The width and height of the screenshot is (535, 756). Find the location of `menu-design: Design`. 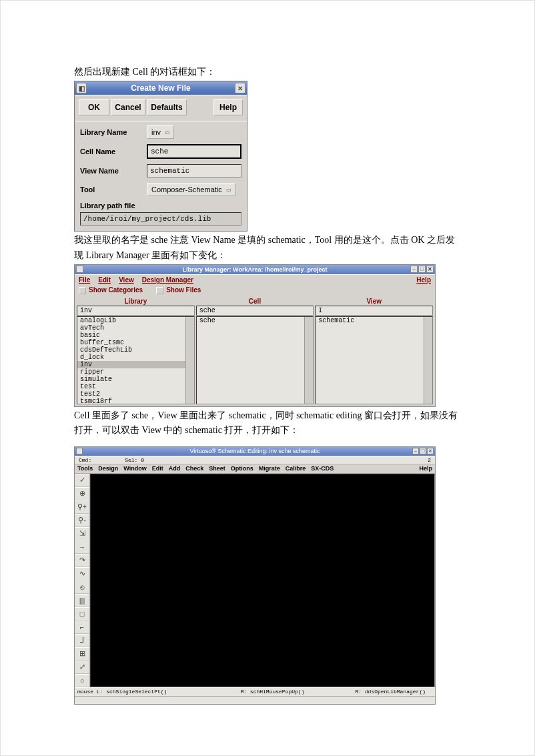

menu-design: Design is located at coordinates (108, 468).